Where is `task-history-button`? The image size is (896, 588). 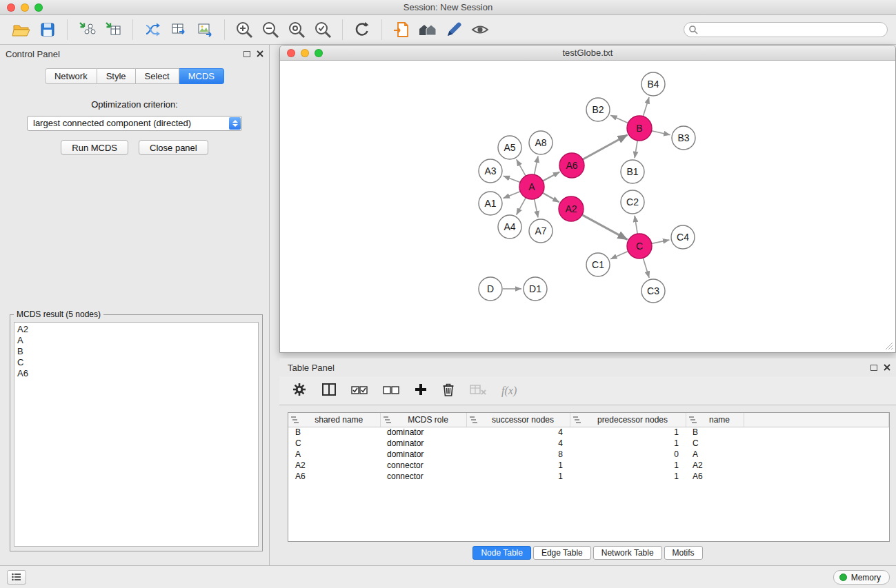 task-history-button is located at coordinates (17, 578).